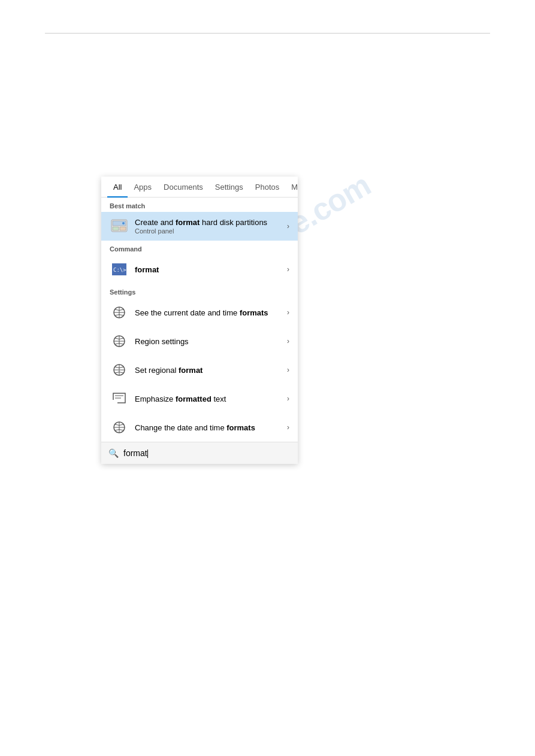 Image resolution: width=535 pixels, height=756 pixels. What do you see at coordinates (200, 312) in the screenshot?
I see `settings-item-datetime-formats: See the current date and time formats ›` at bounding box center [200, 312].